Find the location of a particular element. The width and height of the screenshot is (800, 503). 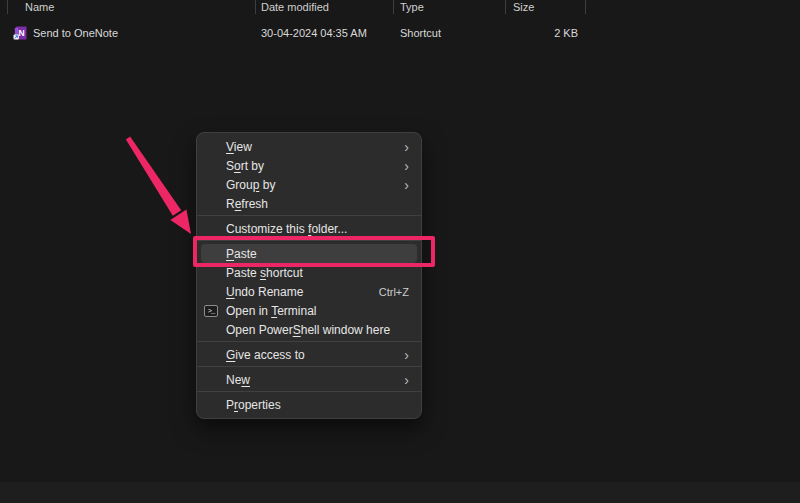

menu-item-label: Open in Terminal is located at coordinates (272, 311).